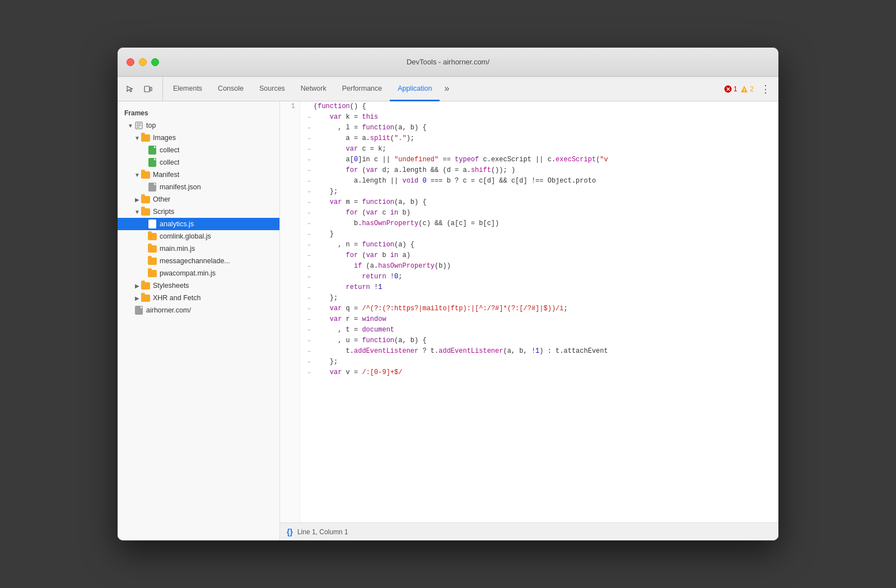  What do you see at coordinates (539, 255) in the screenshot?
I see `code-line: – for (var b in a)` at bounding box center [539, 255].